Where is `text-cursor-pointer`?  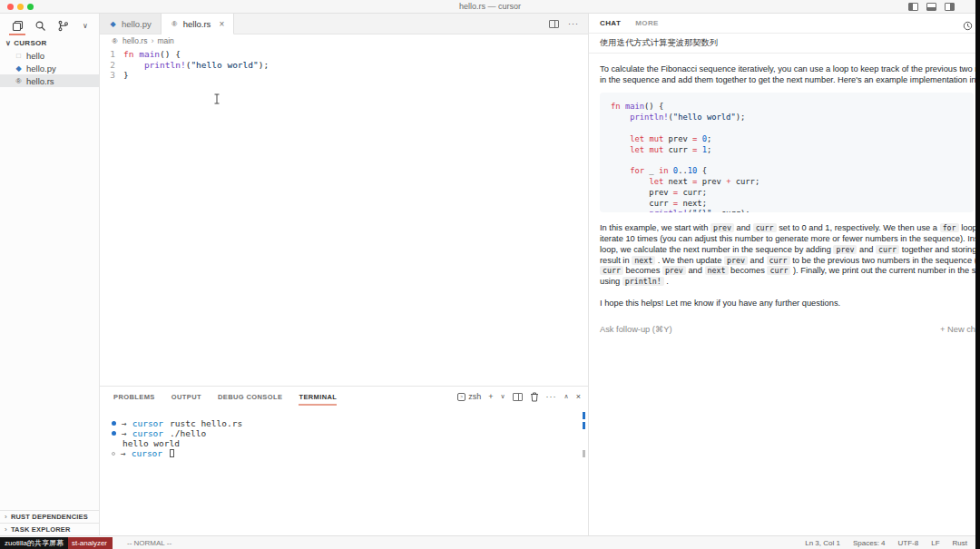
text-cursor-pointer is located at coordinates (217, 99).